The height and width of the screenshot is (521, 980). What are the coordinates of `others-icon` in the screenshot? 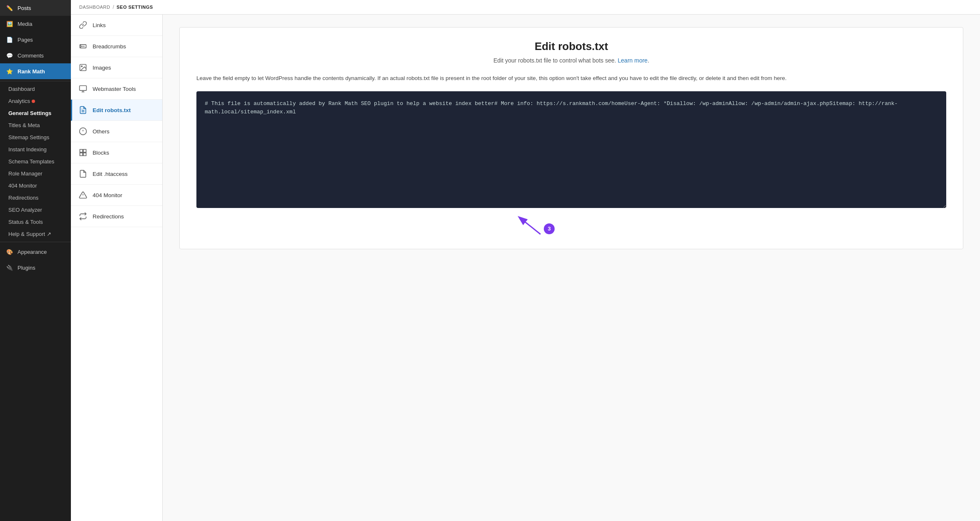 It's located at (83, 131).